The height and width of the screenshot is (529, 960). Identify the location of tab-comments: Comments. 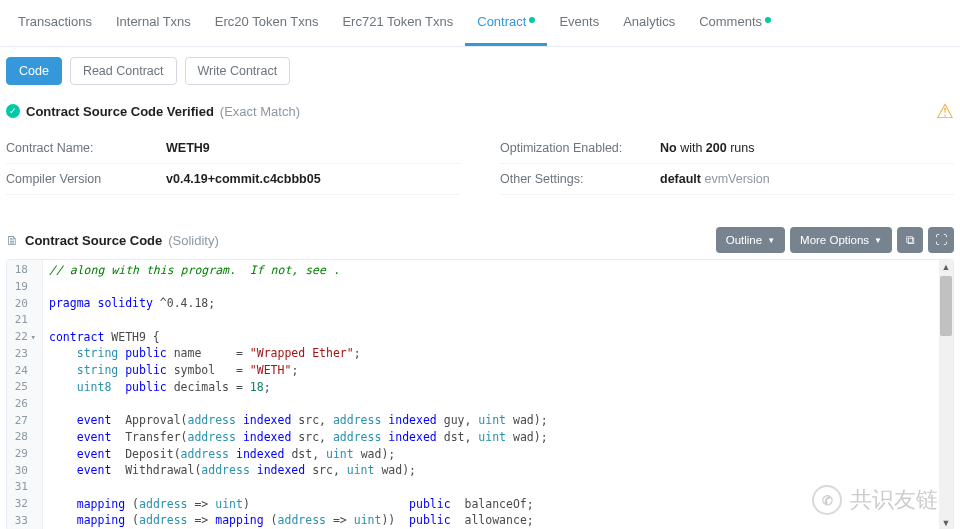
(735, 23).